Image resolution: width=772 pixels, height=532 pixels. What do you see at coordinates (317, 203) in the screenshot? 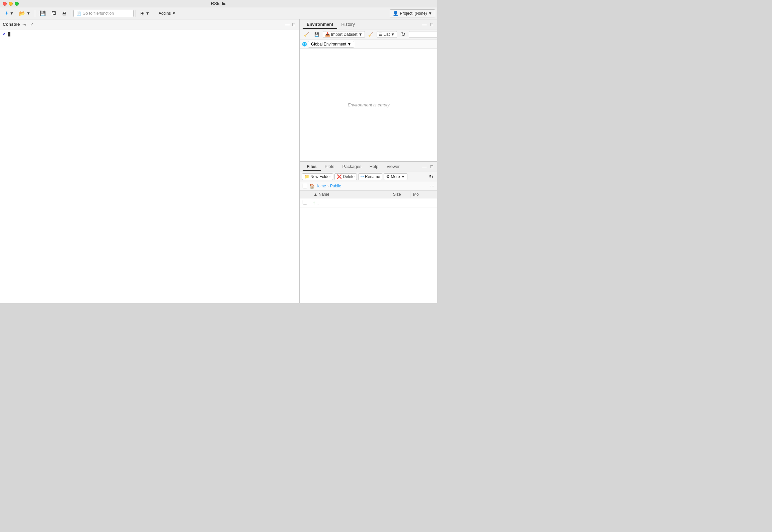
I see `row-dotdot-text: ..` at bounding box center [317, 203].